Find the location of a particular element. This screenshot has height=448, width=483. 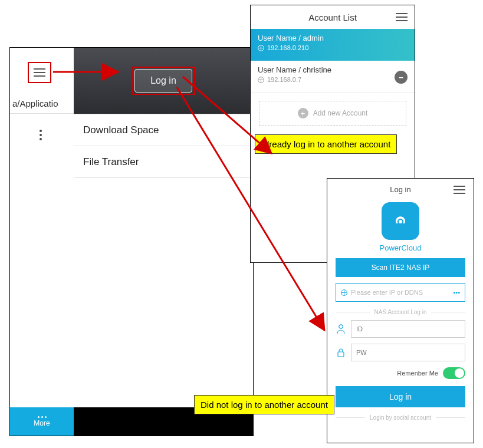

login-highlight is located at coordinates (163, 81).